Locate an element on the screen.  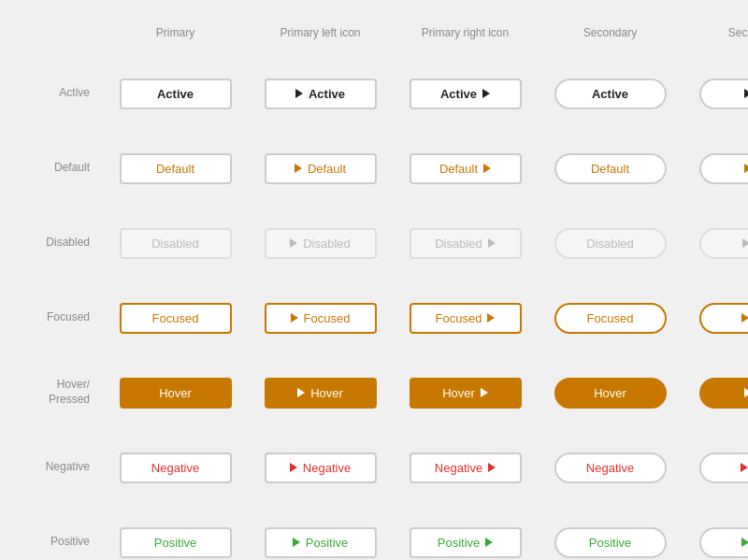
btn-disabled-secondary-left: Di is located at coordinates (724, 243).